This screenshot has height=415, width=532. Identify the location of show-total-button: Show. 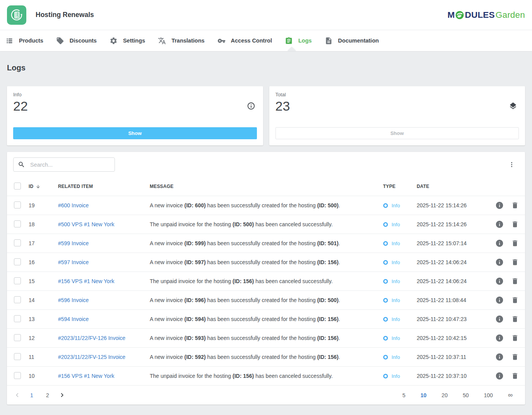
(397, 133).